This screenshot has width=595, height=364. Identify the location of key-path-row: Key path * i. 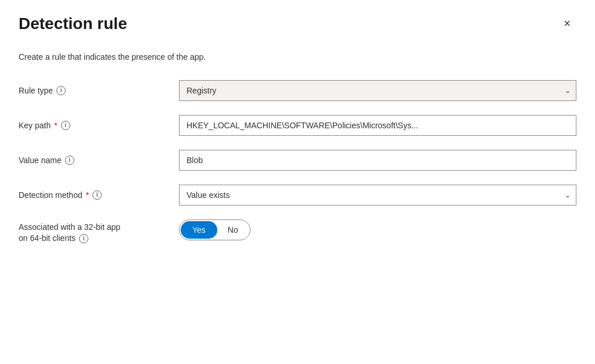
(298, 125).